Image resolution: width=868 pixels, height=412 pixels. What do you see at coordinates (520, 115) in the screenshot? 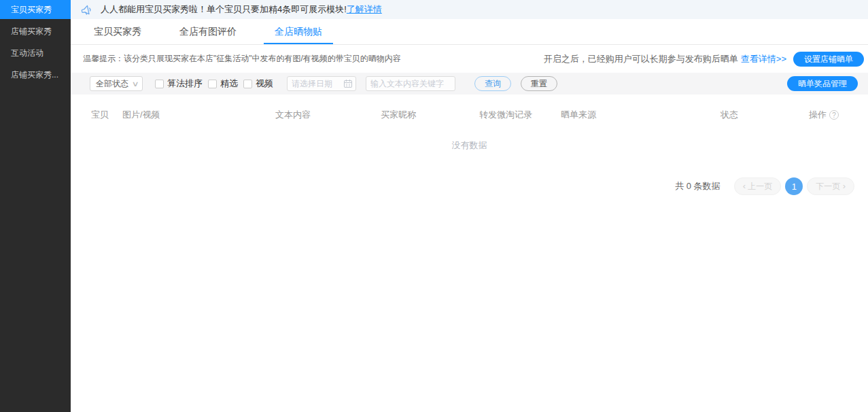
I see `column-header-weitao-record: 转发微淘记录` at bounding box center [520, 115].